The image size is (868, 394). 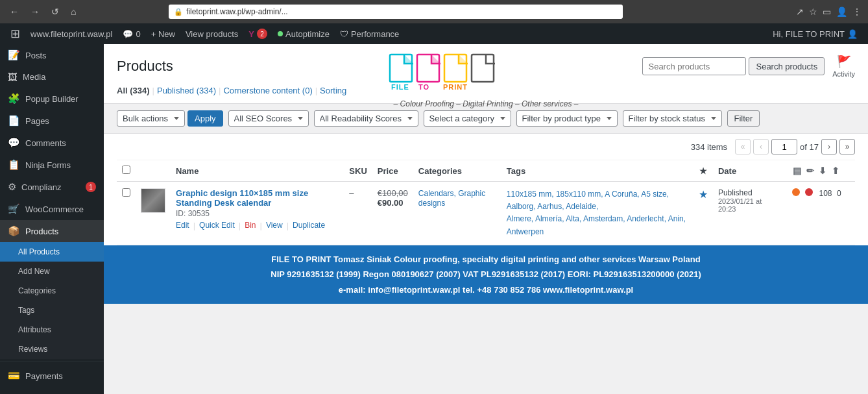 What do you see at coordinates (694, 66) in the screenshot?
I see `search-input` at bounding box center [694, 66].